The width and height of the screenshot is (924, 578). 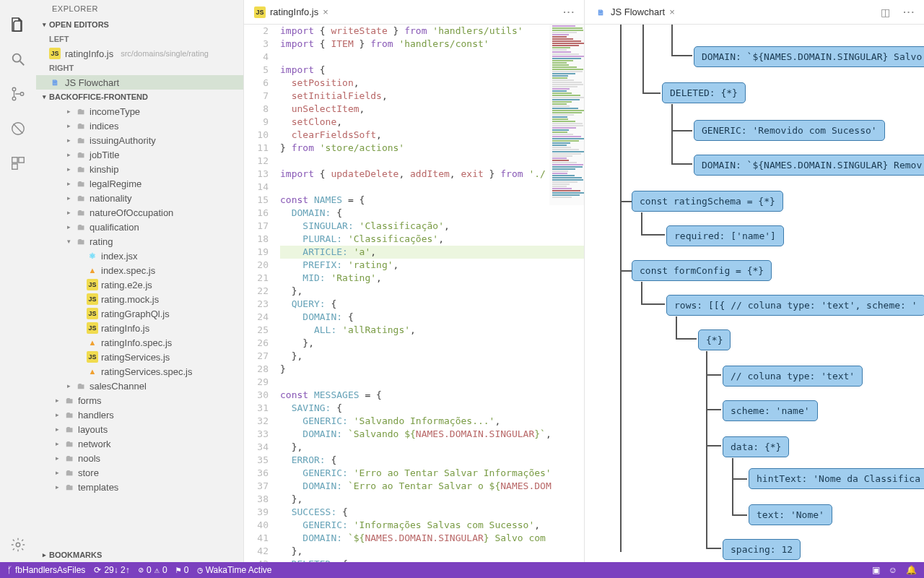 What do you see at coordinates (790, 514) in the screenshot?
I see `fc-node: text: 'Nome'` at bounding box center [790, 514].